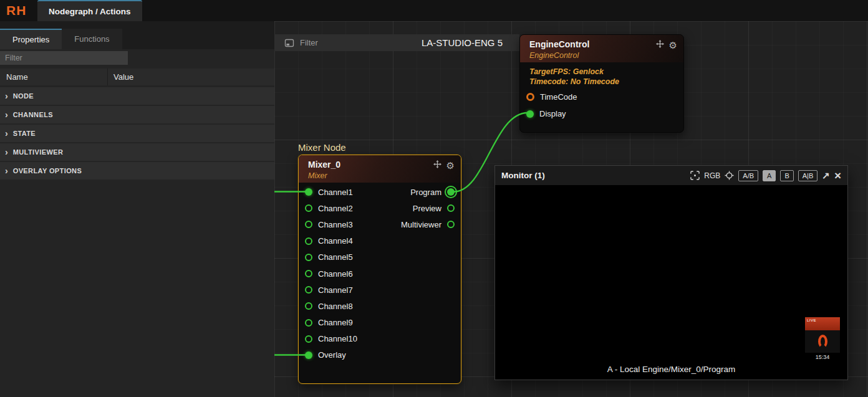 The height and width of the screenshot is (397, 868). I want to click on canvas-filter-label: Filter, so click(309, 42).